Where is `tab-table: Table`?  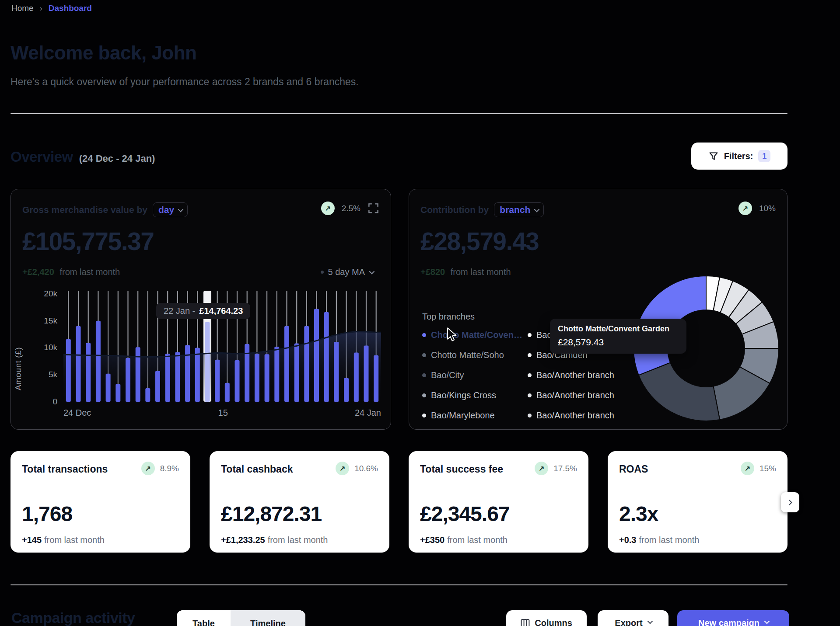
tab-table: Table is located at coordinates (204, 618).